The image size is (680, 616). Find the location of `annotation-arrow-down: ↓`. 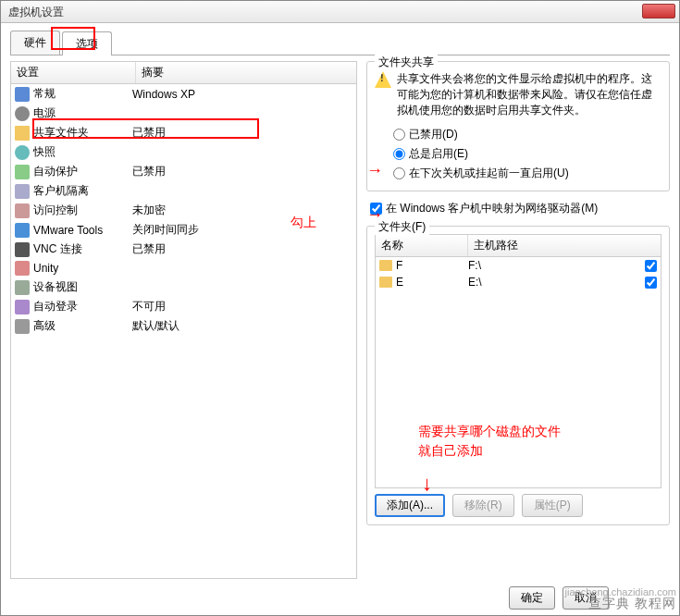

annotation-arrow-down: ↓ is located at coordinates (427, 484).